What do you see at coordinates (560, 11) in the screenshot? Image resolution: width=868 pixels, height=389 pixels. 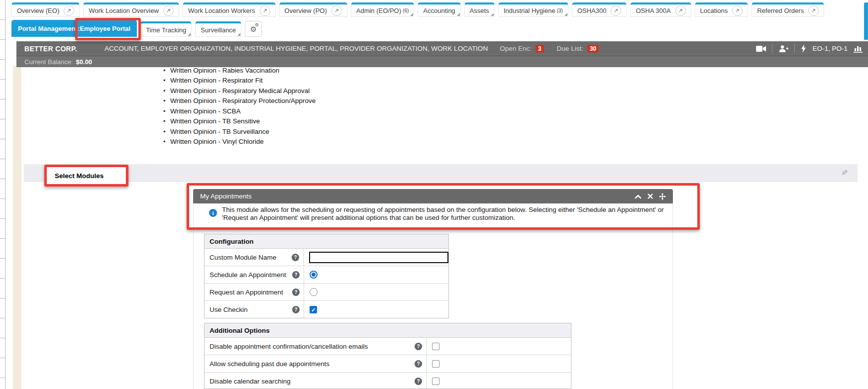 I see `tab-count: (3)` at bounding box center [560, 11].